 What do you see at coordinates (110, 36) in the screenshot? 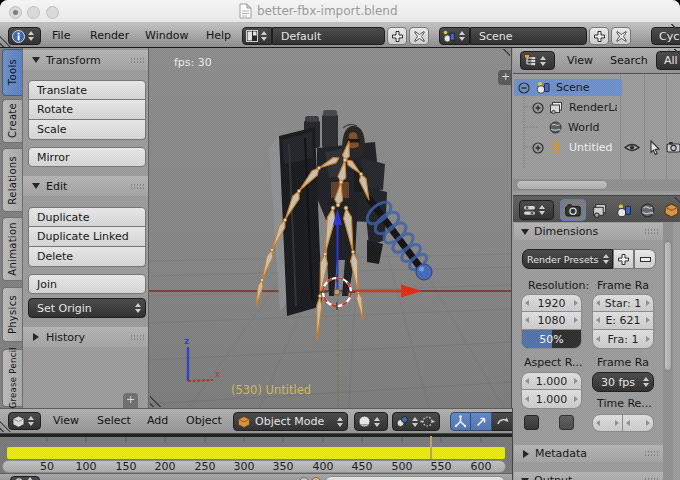
I see `menu-render: Render` at bounding box center [110, 36].